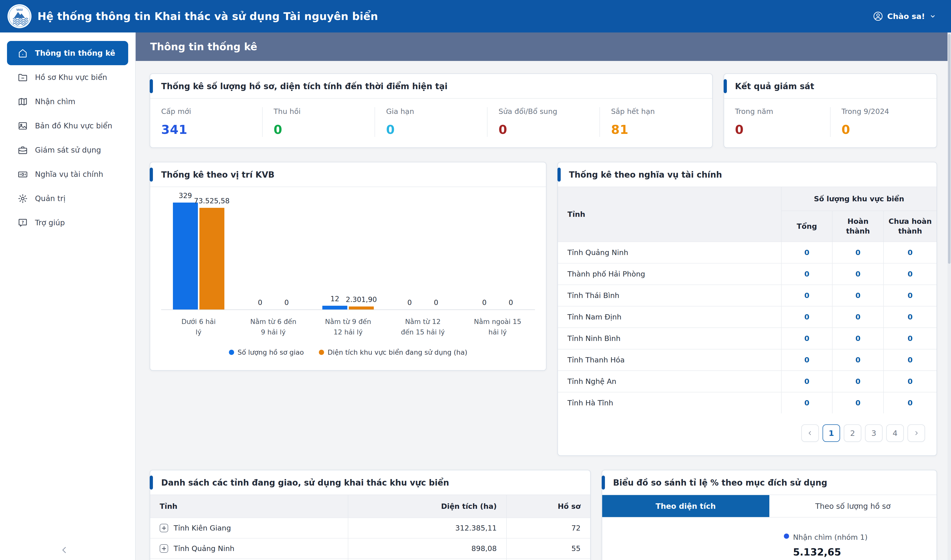 The width and height of the screenshot is (951, 560). I want to click on table-row: Tỉnh Quảng Ninh 898,08 55, so click(370, 549).